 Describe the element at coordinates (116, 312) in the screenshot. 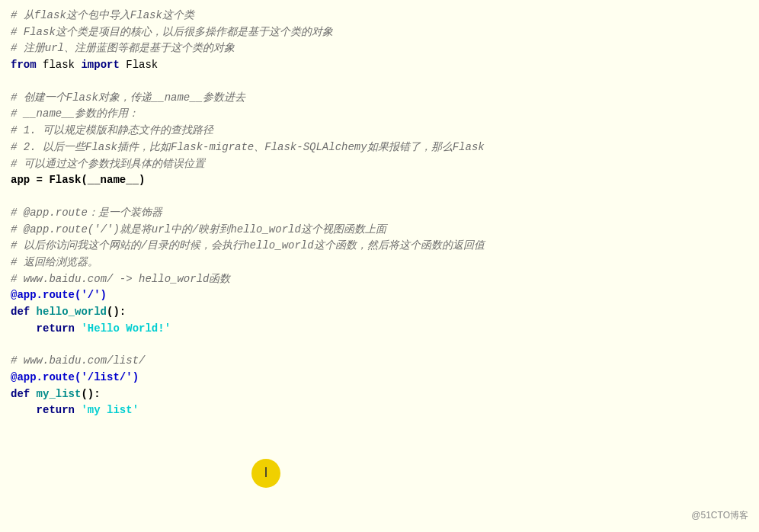

I see `code-paren-1: ():` at that location.